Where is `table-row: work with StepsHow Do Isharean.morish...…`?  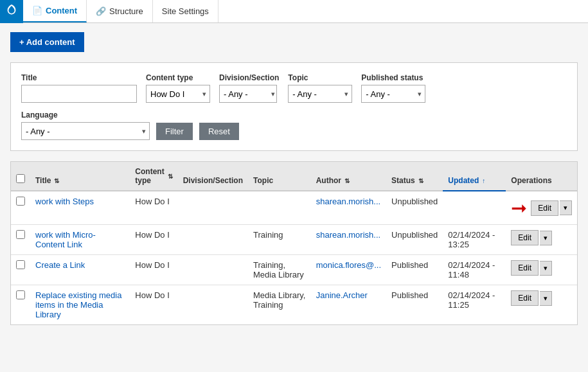
table-row: work with StepsHow Do Isharean.morish...… is located at coordinates (294, 208).